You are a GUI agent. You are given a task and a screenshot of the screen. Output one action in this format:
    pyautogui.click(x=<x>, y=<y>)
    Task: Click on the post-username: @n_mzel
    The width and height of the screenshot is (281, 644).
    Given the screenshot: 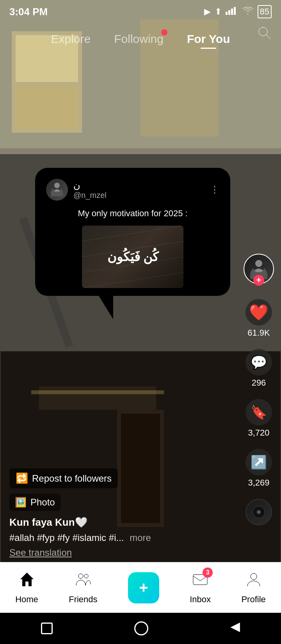 What is the action you would take?
    pyautogui.click(x=90, y=195)
    